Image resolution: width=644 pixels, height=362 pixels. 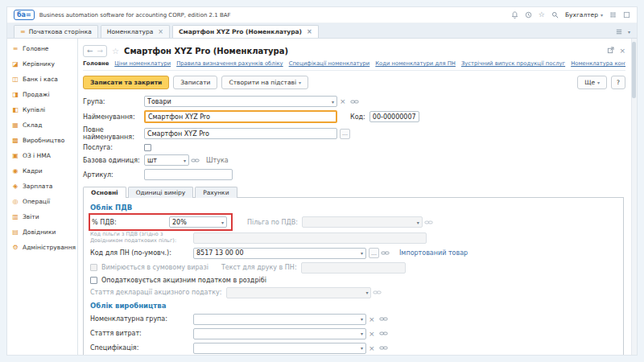 I want to click on sidebar-item-administruvannia: ⚙Адміністрування, so click(x=42, y=248).